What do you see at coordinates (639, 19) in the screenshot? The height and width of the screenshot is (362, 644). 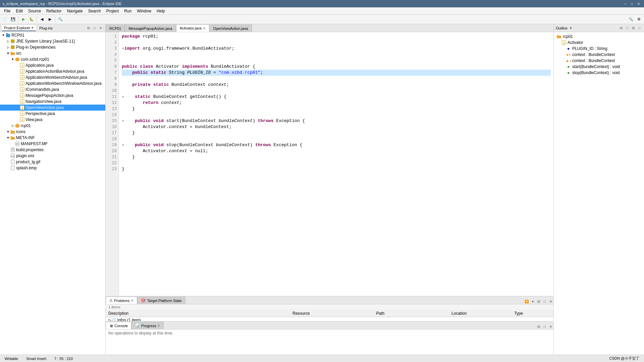 I see `toolbar-options-btn: ⚙` at bounding box center [639, 19].